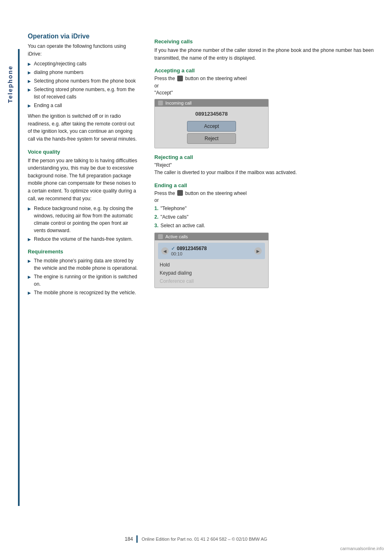 This screenshot has height=555, width=392. I want to click on rejecting-call-title: Rejecting a call, so click(267, 157).